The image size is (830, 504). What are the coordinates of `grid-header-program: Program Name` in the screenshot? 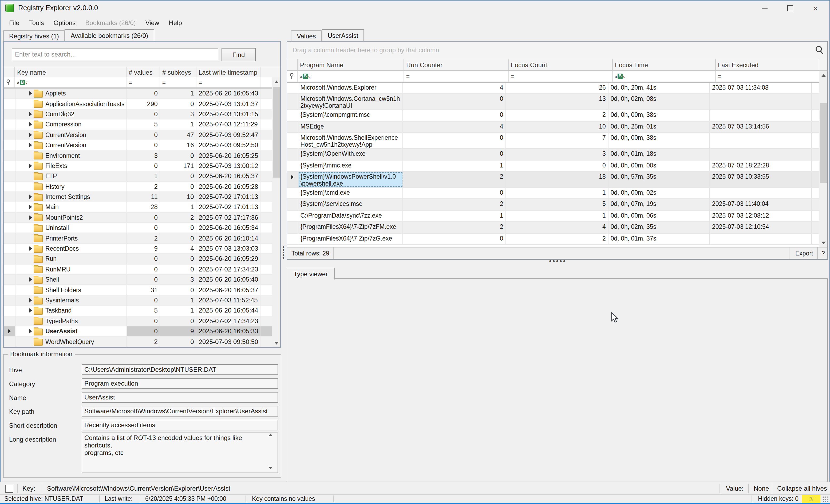 It's located at (351, 65).